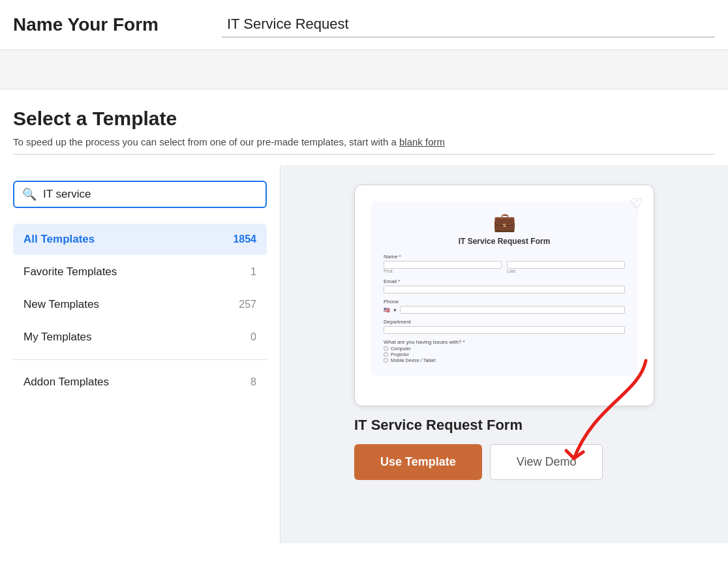 The height and width of the screenshot is (585, 728). What do you see at coordinates (29, 194) in the screenshot?
I see `search-icon: 🔍` at bounding box center [29, 194].